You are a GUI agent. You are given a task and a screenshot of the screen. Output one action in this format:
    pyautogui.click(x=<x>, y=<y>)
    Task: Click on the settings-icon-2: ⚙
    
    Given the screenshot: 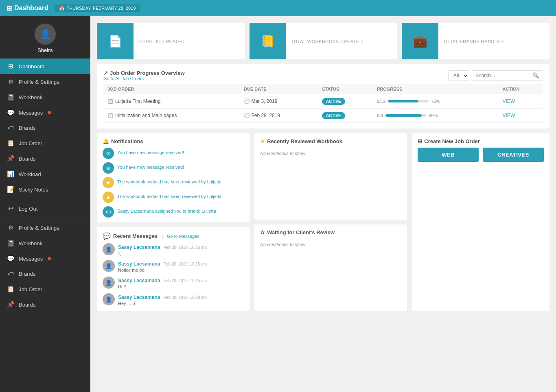 What is the action you would take?
    pyautogui.click(x=11, y=228)
    